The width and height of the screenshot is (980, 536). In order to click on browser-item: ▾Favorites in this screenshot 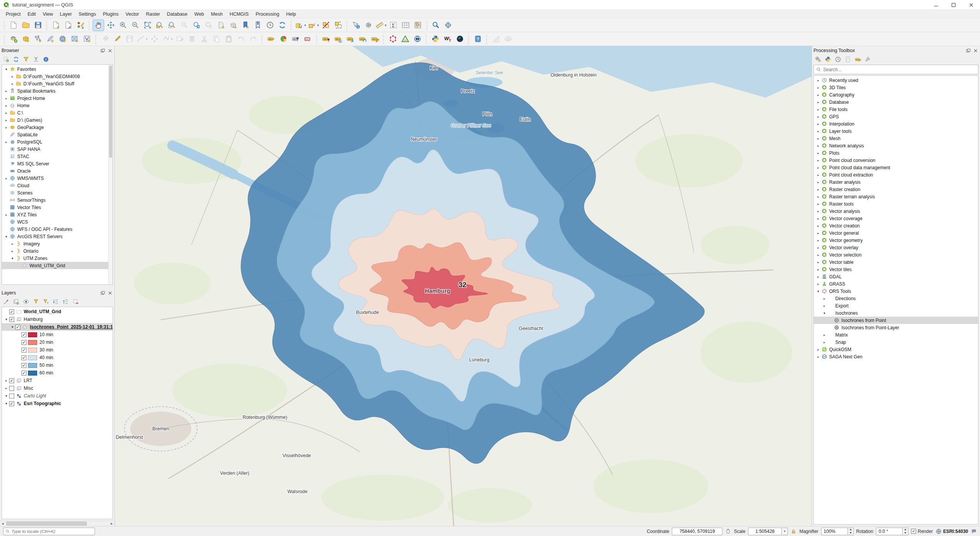, I will do `click(57, 69)`.